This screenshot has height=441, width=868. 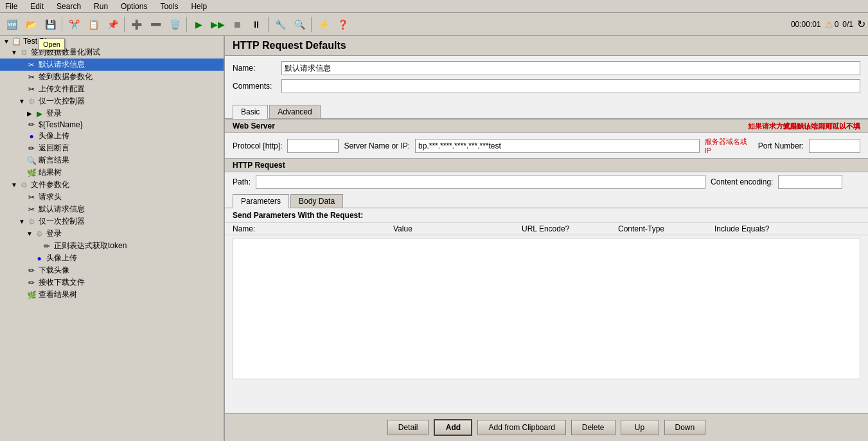 What do you see at coordinates (112, 210) in the screenshot?
I see `tree-node-default-req2: ✂ 默认请求信息` at bounding box center [112, 210].